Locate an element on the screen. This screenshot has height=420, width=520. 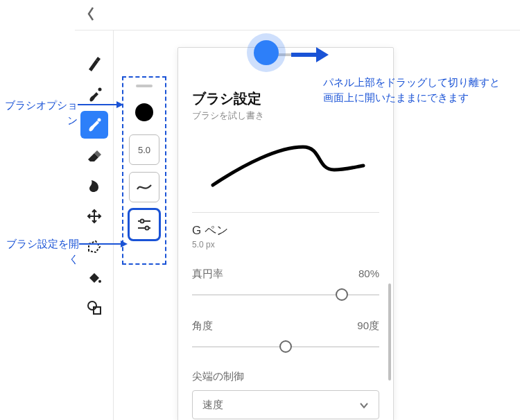
annotation-drag-tip-line2: 画面上に開いたままにできます is located at coordinates (396, 97).